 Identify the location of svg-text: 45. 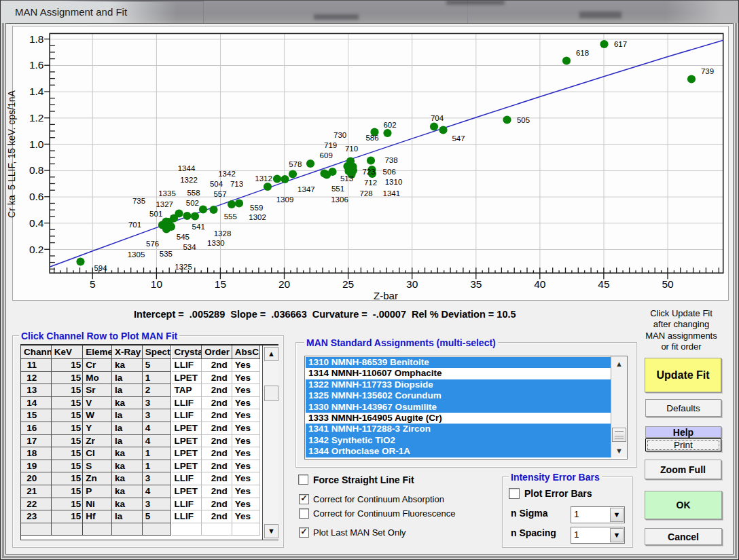
(603, 284).